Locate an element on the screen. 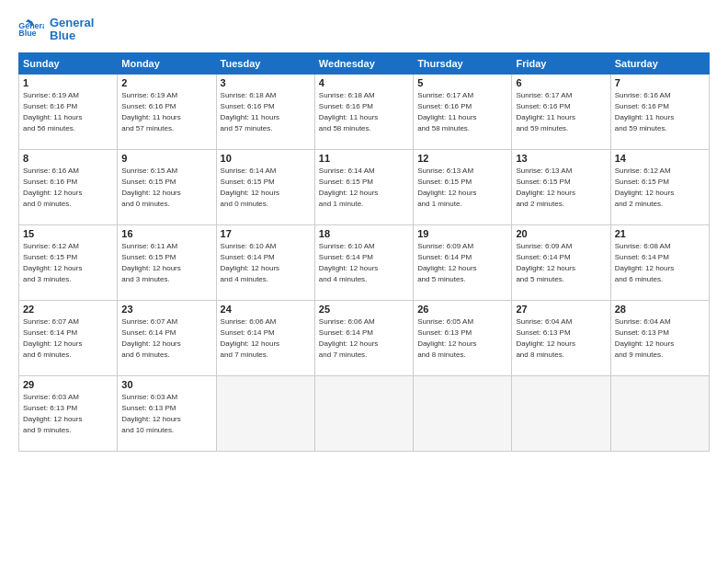 Image resolution: width=728 pixels, height=563 pixels. day-number: 3 is located at coordinates (266, 83).